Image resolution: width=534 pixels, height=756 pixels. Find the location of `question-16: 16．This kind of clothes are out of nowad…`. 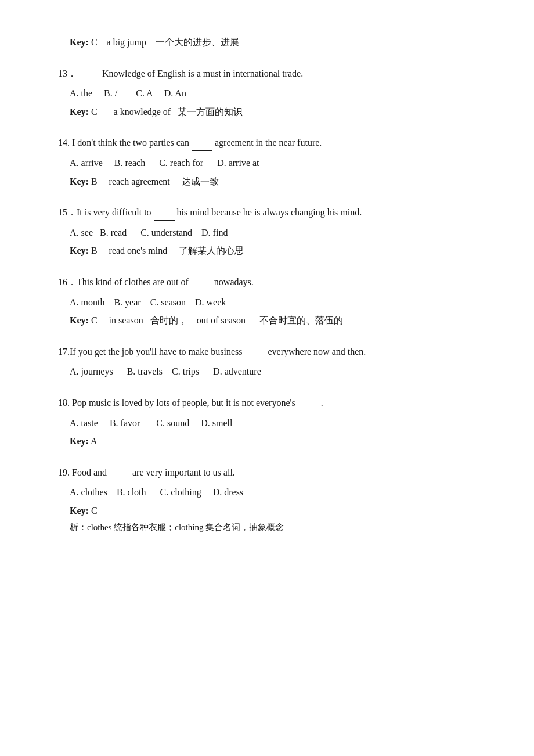

question-16: 16．This kind of clothes are out of nowad… is located at coordinates (267, 301).